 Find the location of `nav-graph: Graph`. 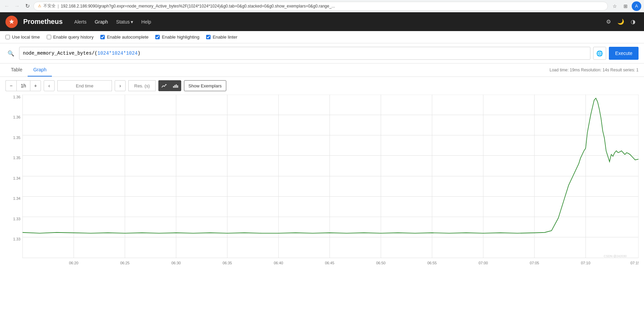

nav-graph: Graph is located at coordinates (101, 22).